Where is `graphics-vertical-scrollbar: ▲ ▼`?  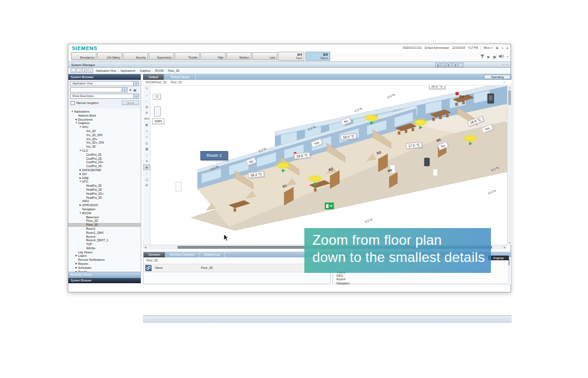 graphics-vertical-scrollbar: ▲ ▼ is located at coordinates (509, 165).